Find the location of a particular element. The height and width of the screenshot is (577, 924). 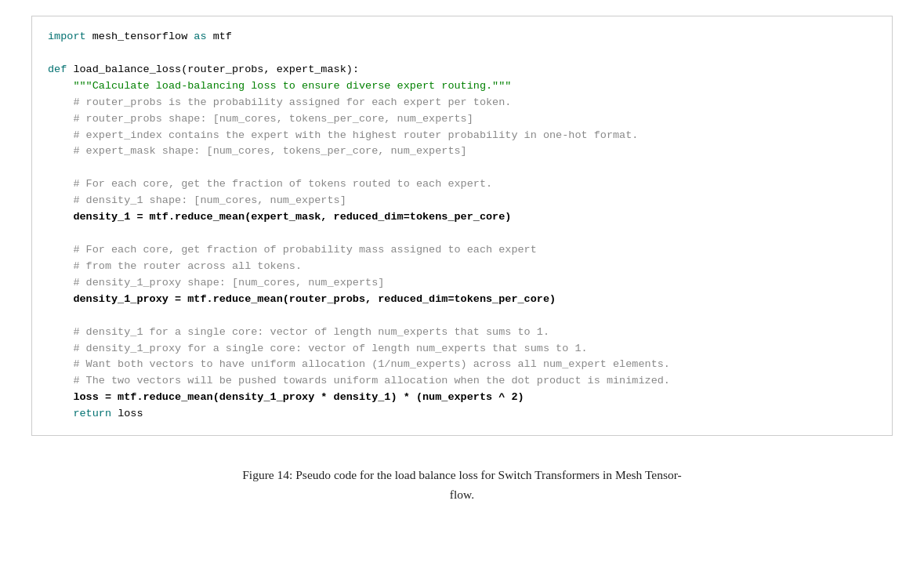

code-line-comment5: # For each core, get the fraction of tok… is located at coordinates (462, 185).